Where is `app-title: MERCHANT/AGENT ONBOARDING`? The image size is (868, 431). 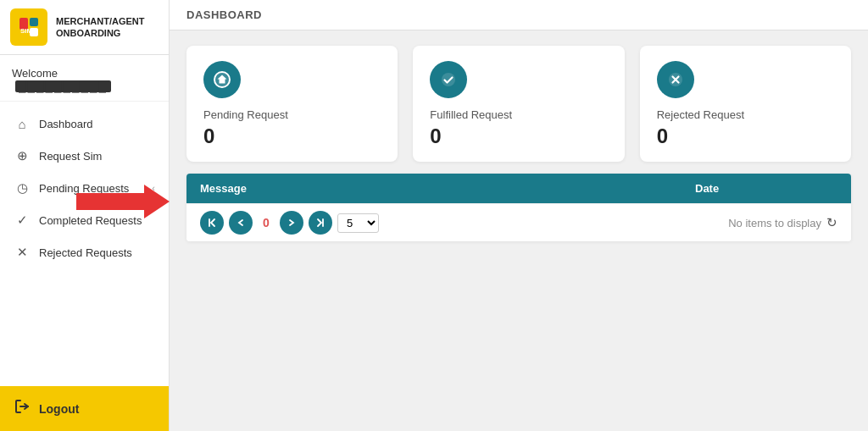
app-title: MERCHANT/AGENT ONBOARDING is located at coordinates (100, 27).